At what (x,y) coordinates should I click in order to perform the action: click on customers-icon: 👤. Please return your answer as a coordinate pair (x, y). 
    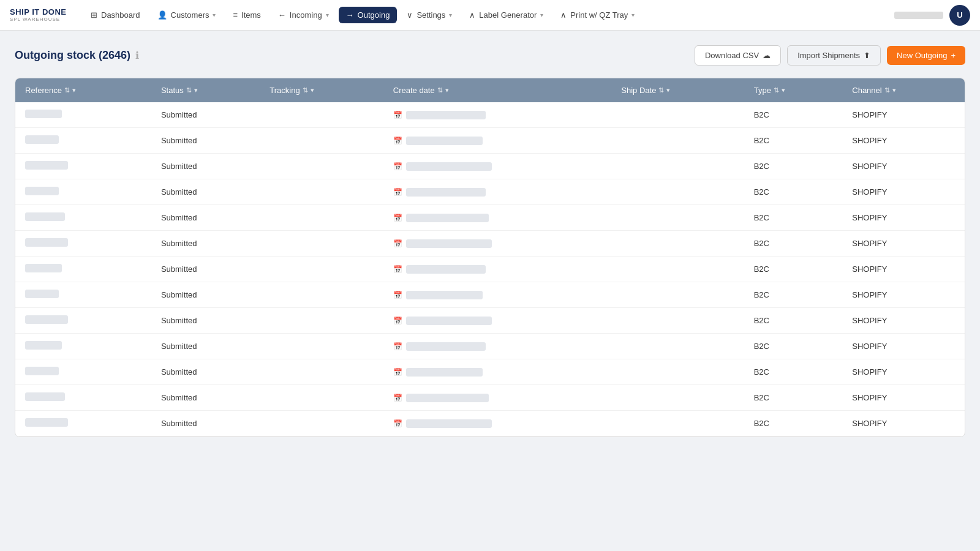
    Looking at the image, I should click on (162, 15).